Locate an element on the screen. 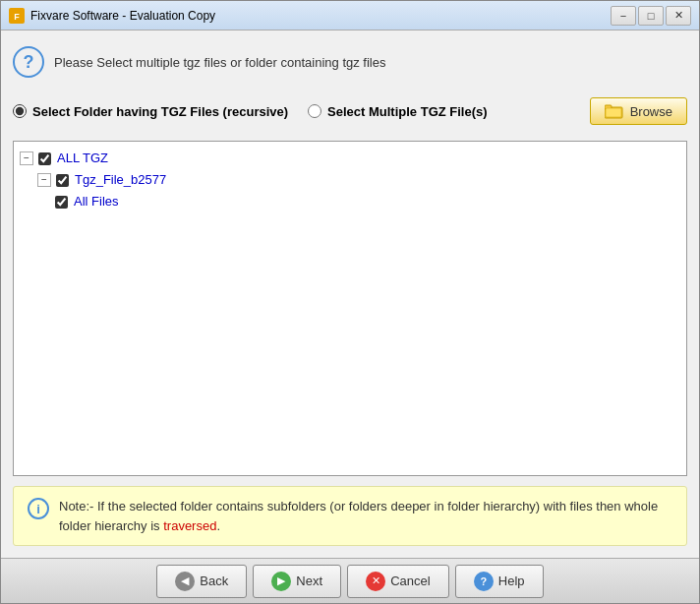  back-icon: ◀ is located at coordinates (185, 581).